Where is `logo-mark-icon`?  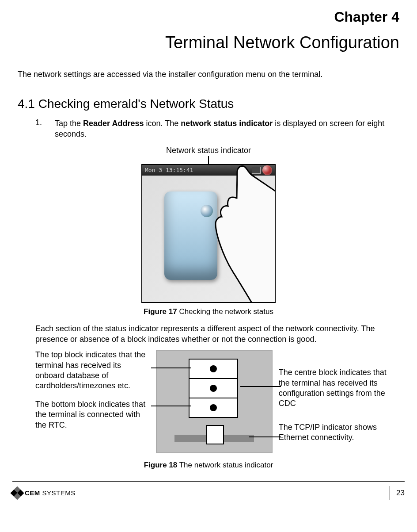
logo-mark-icon is located at coordinates (17, 493).